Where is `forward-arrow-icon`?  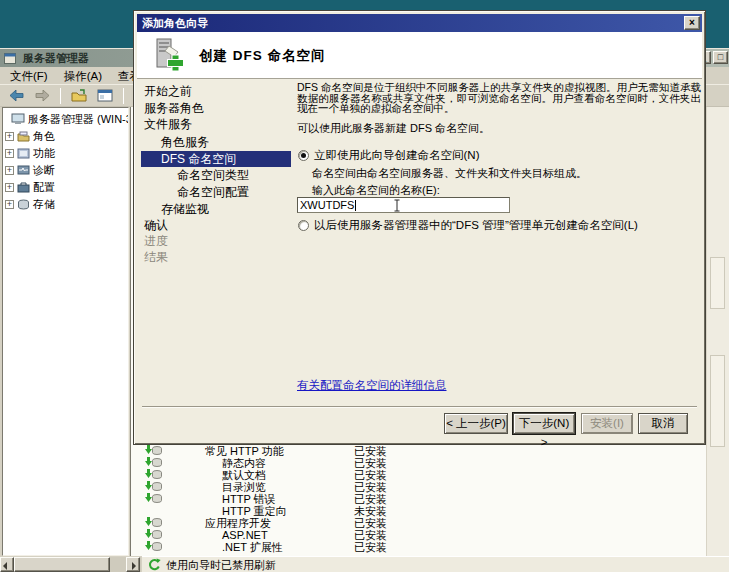 forward-arrow-icon is located at coordinates (42, 96).